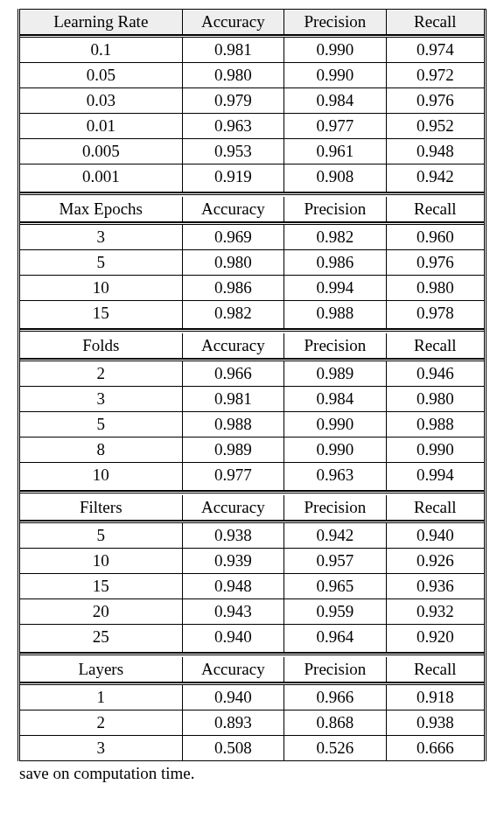 The height and width of the screenshot is (833, 504). I want to click on data-cell: 0.918, so click(436, 697).